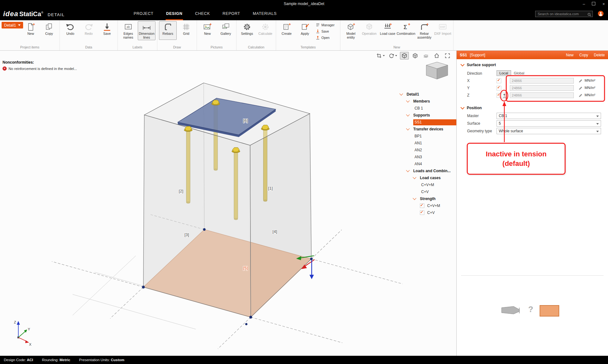 Image resolution: width=608 pixels, height=364 pixels. What do you see at coordinates (422, 206) in the screenshot?
I see `checkbox-c-v-m` at bounding box center [422, 206].